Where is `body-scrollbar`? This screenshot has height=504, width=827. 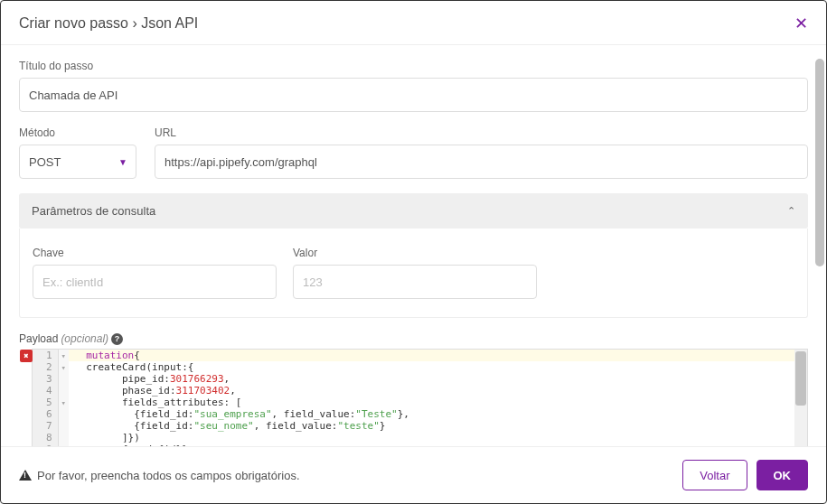
body-scrollbar is located at coordinates (820, 163).